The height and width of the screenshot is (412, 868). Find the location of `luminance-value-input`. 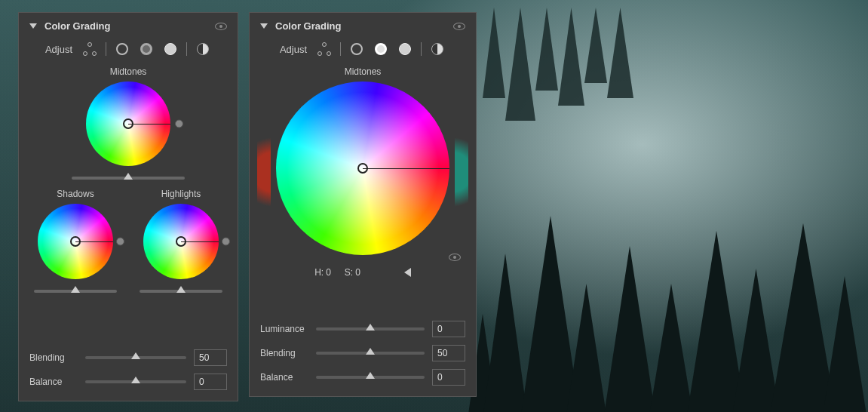

luminance-value-input is located at coordinates (449, 329).